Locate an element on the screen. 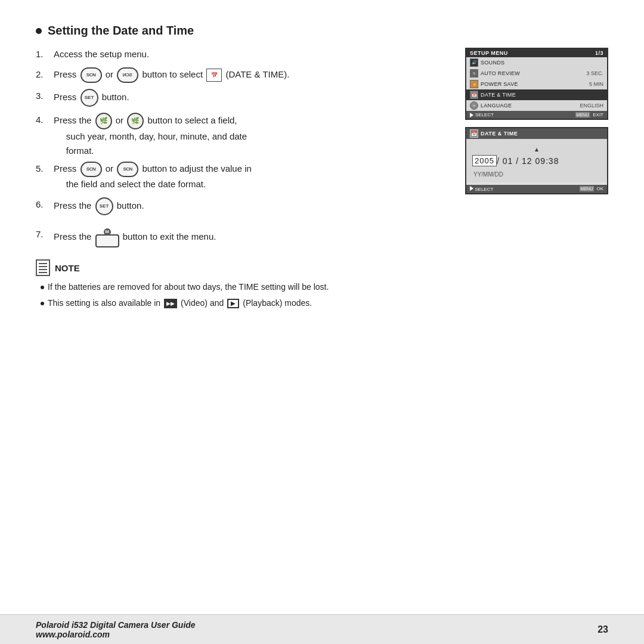  auto-review-label: AUTO REVIEW is located at coordinates (532, 73).